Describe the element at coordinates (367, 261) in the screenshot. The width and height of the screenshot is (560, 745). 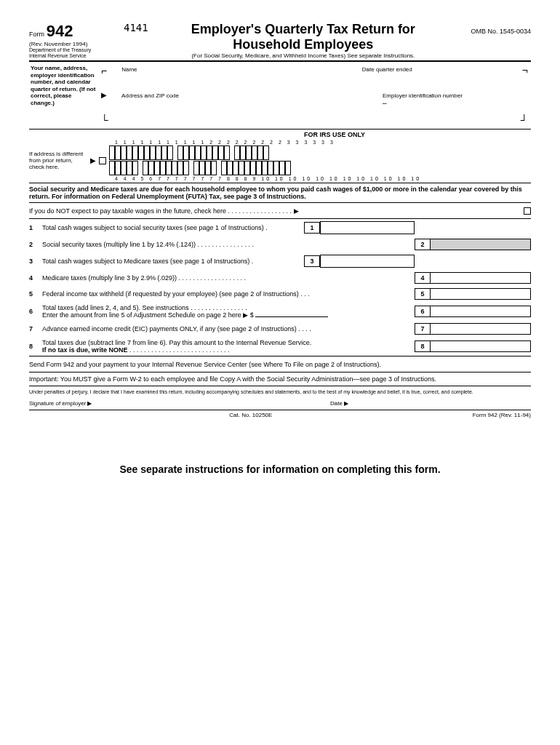
I see `line-3-input` at that location.